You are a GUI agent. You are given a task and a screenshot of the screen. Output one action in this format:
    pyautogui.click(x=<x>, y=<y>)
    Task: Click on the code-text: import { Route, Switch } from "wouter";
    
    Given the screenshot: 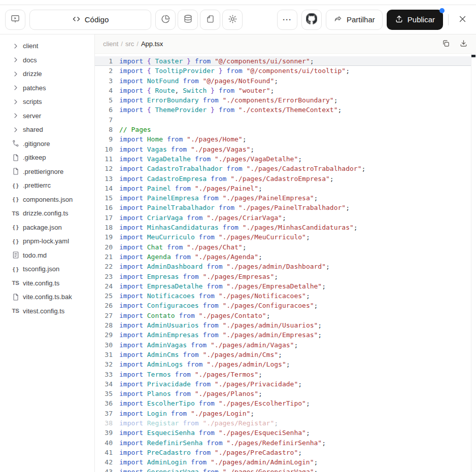 What is the action you would take?
    pyautogui.click(x=197, y=90)
    